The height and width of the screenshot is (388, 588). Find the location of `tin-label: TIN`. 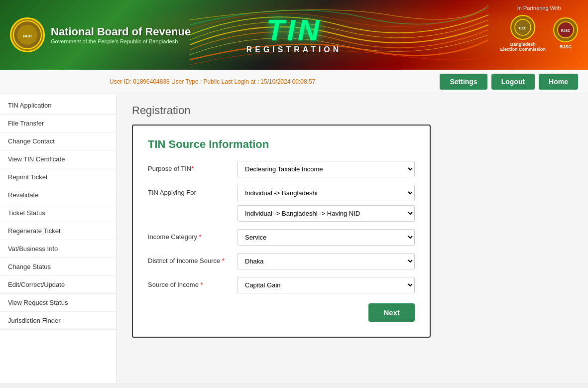

tin-label: TIN is located at coordinates (294, 30).